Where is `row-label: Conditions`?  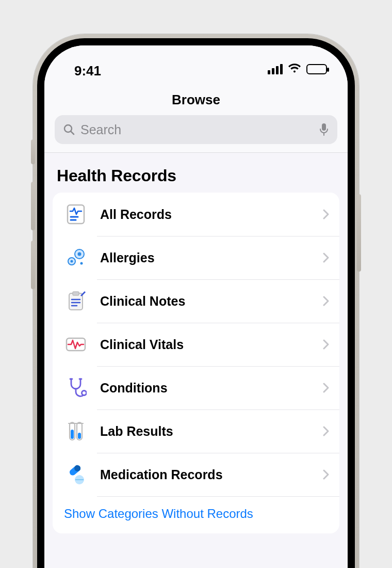
row-label: Conditions is located at coordinates (208, 388).